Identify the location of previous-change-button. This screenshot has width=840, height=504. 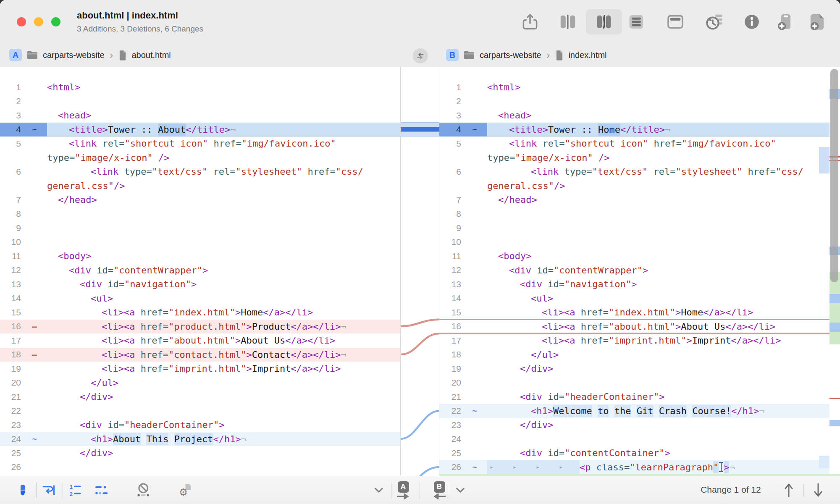
(789, 490).